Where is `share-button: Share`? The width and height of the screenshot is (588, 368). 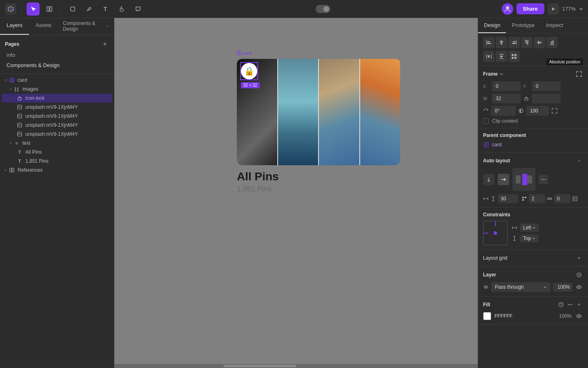 share-button: Share is located at coordinates (530, 9).